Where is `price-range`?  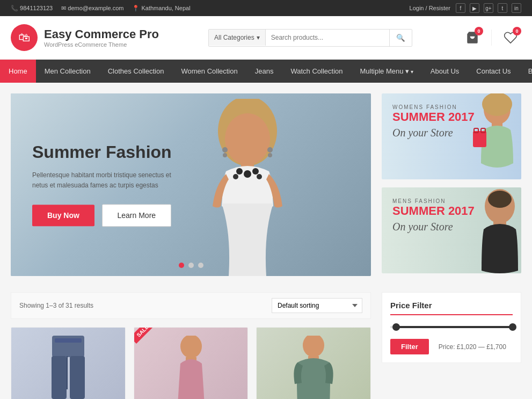 price-range is located at coordinates (451, 327).